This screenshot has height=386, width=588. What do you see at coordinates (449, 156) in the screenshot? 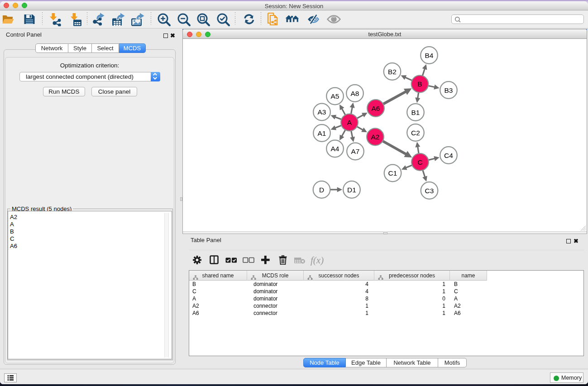
I see `svg-text: C4` at bounding box center [449, 156].